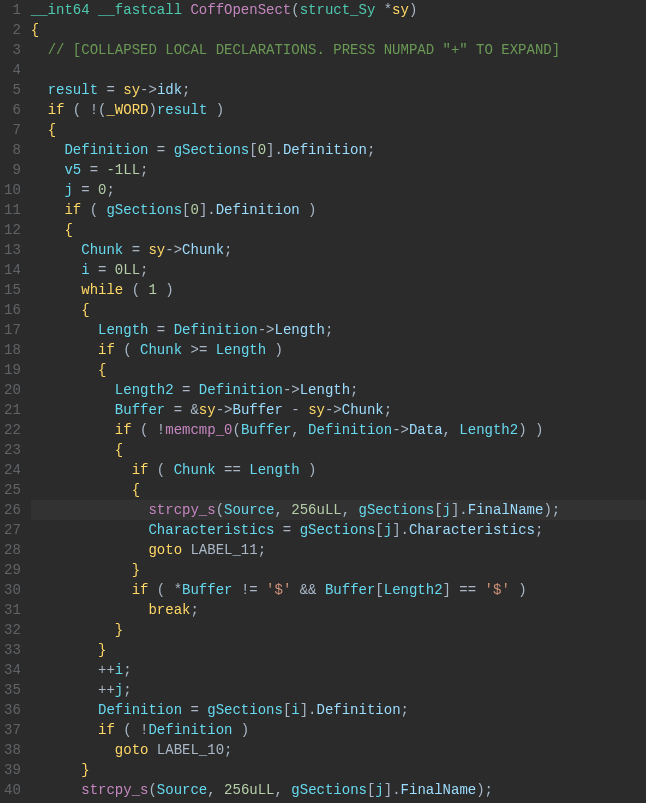 This screenshot has width=646, height=803. What do you see at coordinates (338, 70) in the screenshot?
I see `code-line` at bounding box center [338, 70].